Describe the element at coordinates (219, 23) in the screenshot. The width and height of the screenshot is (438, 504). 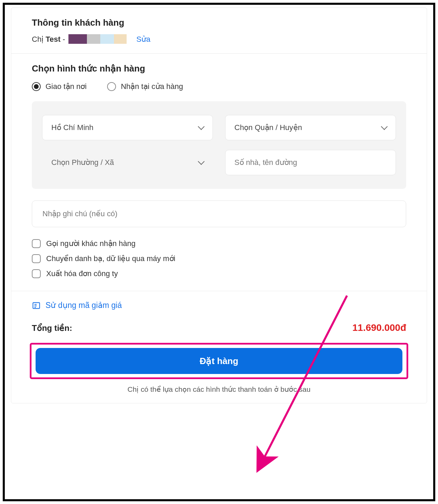
I see `customer-title: Thông tin khách hàng` at that location.